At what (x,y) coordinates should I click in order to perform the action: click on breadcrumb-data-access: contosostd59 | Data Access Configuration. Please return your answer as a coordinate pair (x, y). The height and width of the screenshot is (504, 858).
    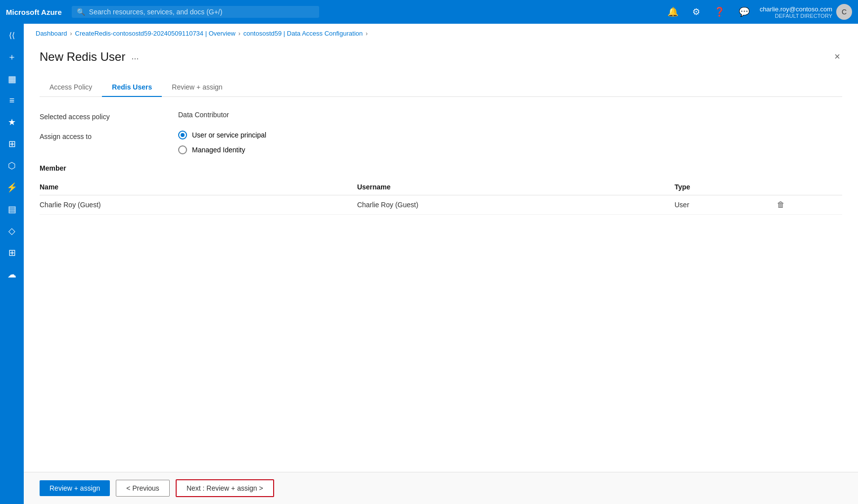
    Looking at the image, I should click on (303, 34).